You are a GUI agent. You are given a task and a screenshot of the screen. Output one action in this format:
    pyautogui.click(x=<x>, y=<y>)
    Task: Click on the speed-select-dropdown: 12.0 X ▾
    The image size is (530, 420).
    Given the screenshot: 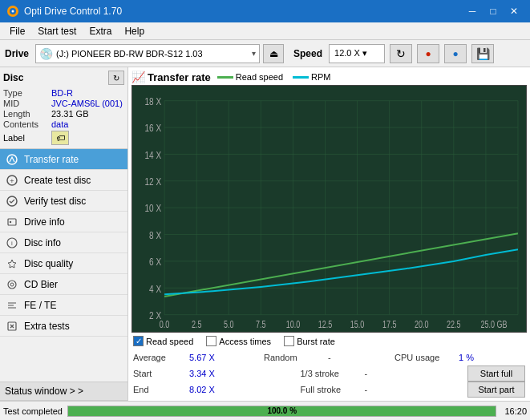 What is the action you would take?
    pyautogui.click(x=357, y=54)
    